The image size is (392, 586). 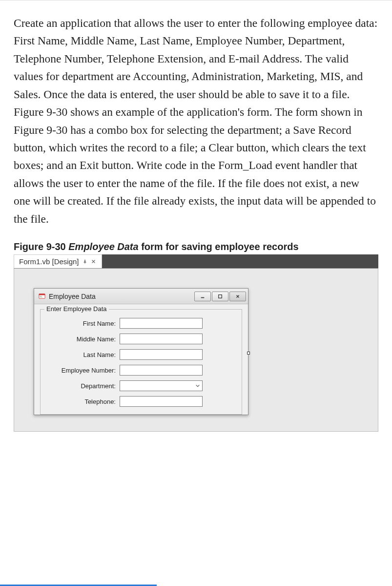 What do you see at coordinates (220, 296) in the screenshot?
I see `maximize-button` at bounding box center [220, 296].